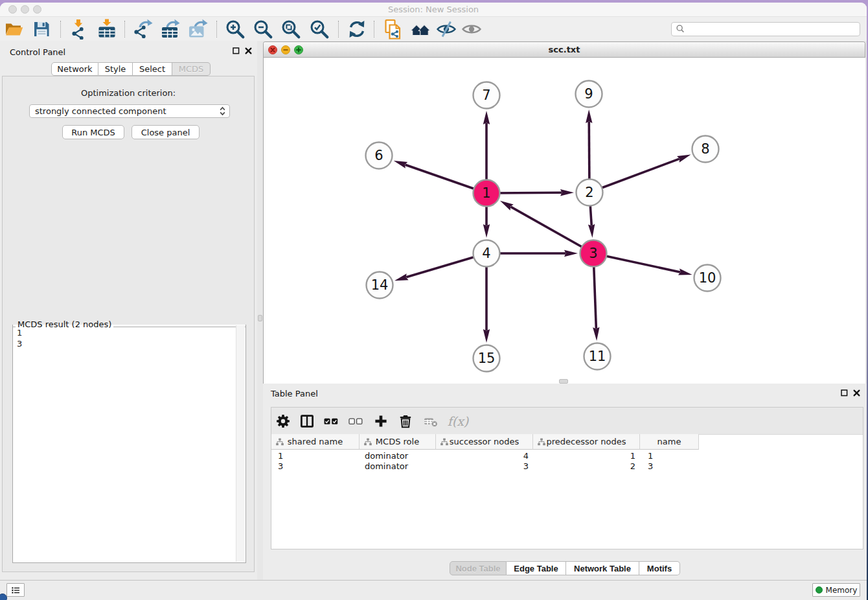 The height and width of the screenshot is (600, 868). I want to click on svg-text: 1, so click(486, 193).